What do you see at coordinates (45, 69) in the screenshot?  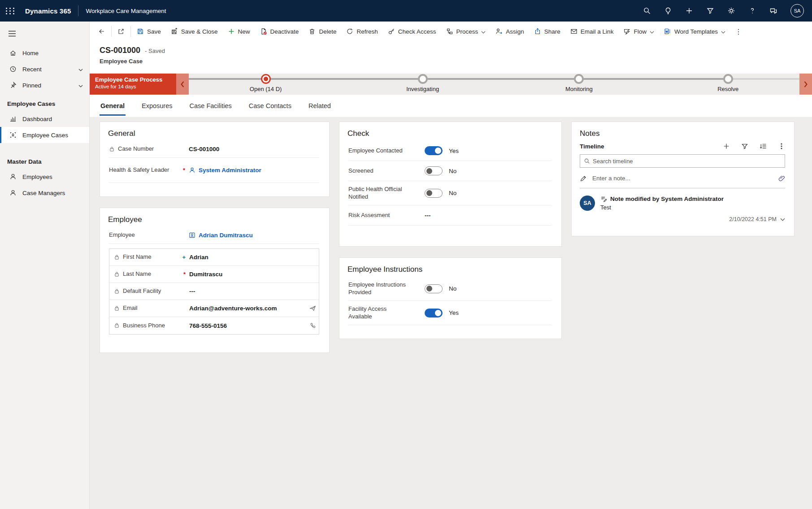 I see `sidebar-item-recent: Recent` at bounding box center [45, 69].